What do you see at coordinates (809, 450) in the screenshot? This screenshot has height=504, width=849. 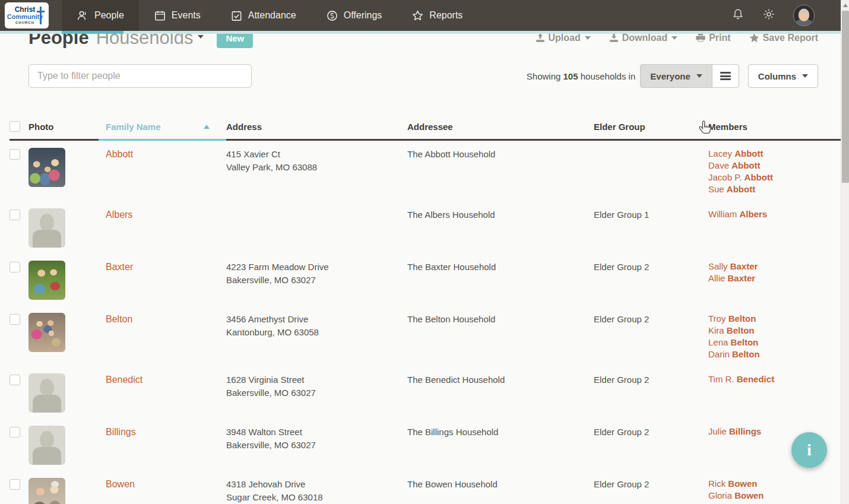 I see `info-button: i` at bounding box center [809, 450].